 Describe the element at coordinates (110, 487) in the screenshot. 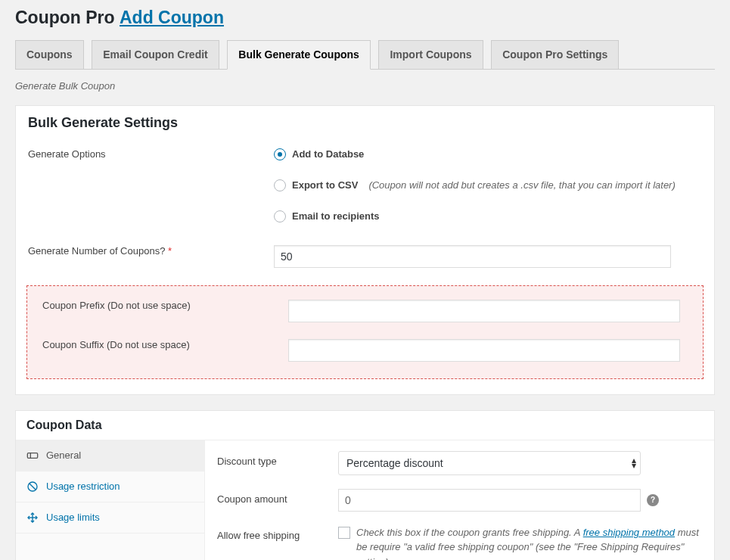

I see `sidebar-item-usage-restriction: Usage restriction` at that location.